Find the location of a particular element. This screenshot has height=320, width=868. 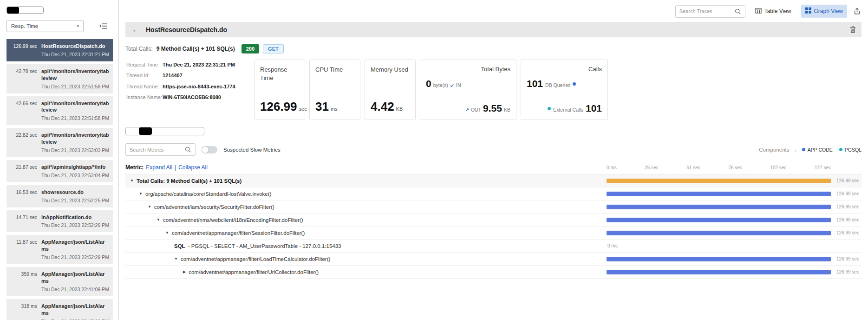

trace-timestamp: Thu Dec 21, 2023 22:51:58 PM is located at coordinates (75, 87).